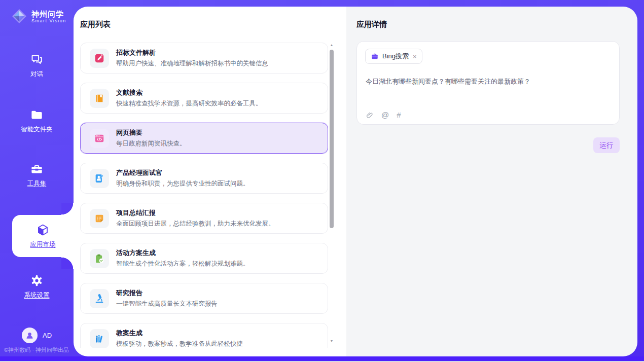 The width and height of the screenshot is (644, 362). What do you see at coordinates (151, 144) in the screenshot?
I see `app-description: 每日政府新闻资讯快查。` at bounding box center [151, 144].